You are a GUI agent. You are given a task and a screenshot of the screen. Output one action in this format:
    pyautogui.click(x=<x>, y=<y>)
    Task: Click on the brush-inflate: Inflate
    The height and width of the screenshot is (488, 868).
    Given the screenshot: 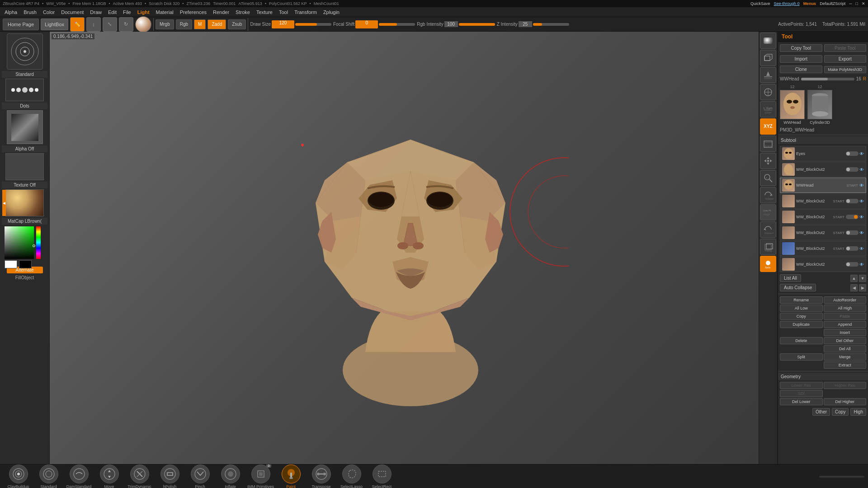 What is the action you would take?
    pyautogui.click(x=231, y=476)
    